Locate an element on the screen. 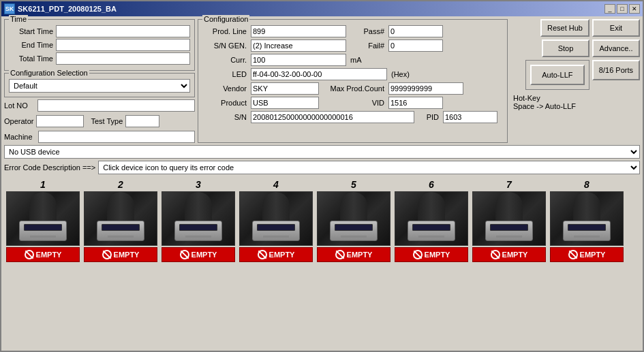  usb-slot-6-image is located at coordinates (431, 219).